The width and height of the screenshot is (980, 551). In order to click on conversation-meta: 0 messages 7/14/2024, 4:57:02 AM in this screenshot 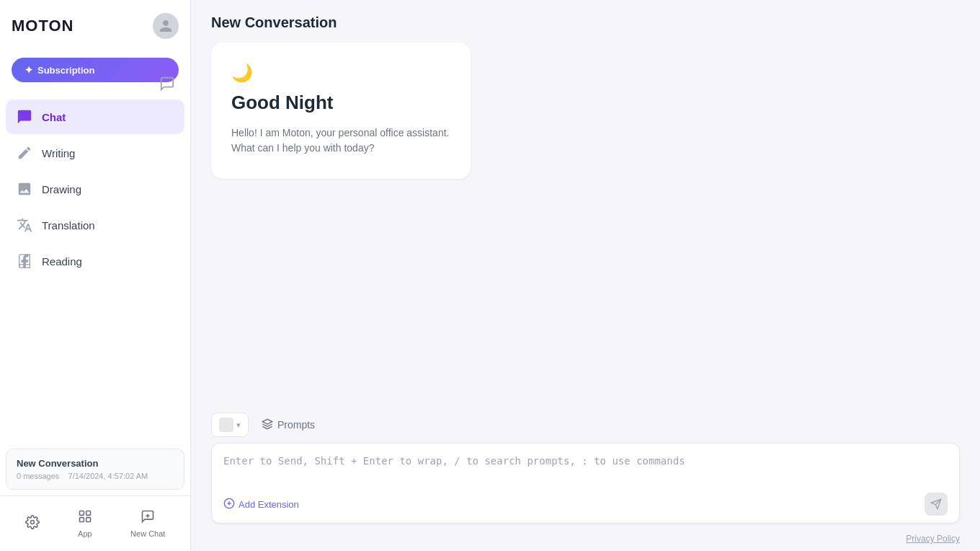, I will do `click(95, 476)`.